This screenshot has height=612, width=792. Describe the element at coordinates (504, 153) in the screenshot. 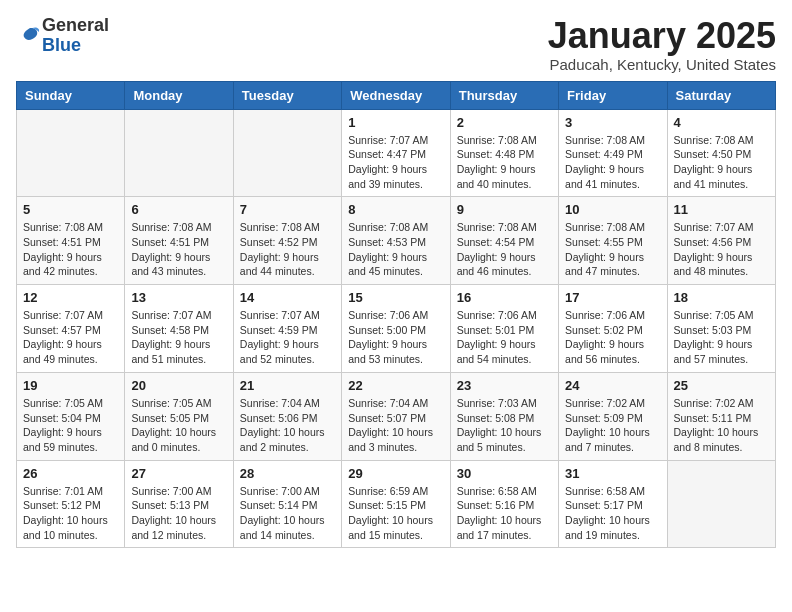

I see `table-row: 2Sunrise: 7:08 AM Sunset: 4:48 PM Daylig…` at that location.